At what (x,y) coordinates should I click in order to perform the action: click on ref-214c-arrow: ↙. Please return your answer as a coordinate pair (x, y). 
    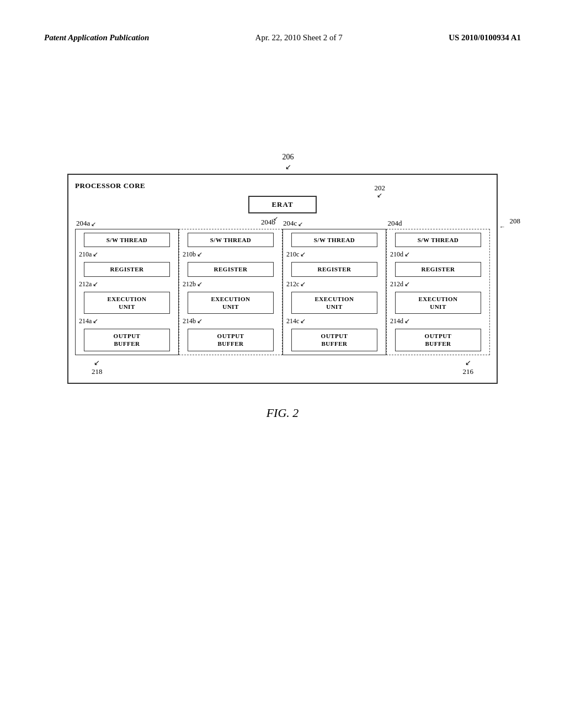
    Looking at the image, I should click on (303, 321).